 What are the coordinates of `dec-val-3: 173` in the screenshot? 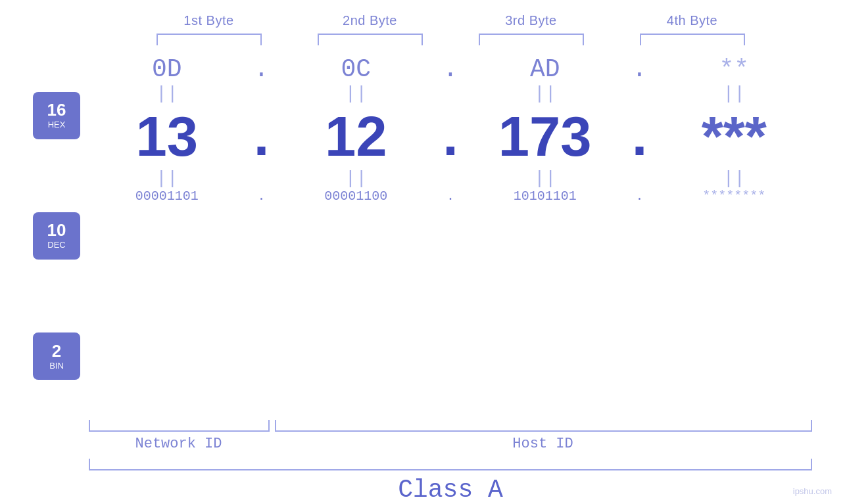 It's located at (545, 137).